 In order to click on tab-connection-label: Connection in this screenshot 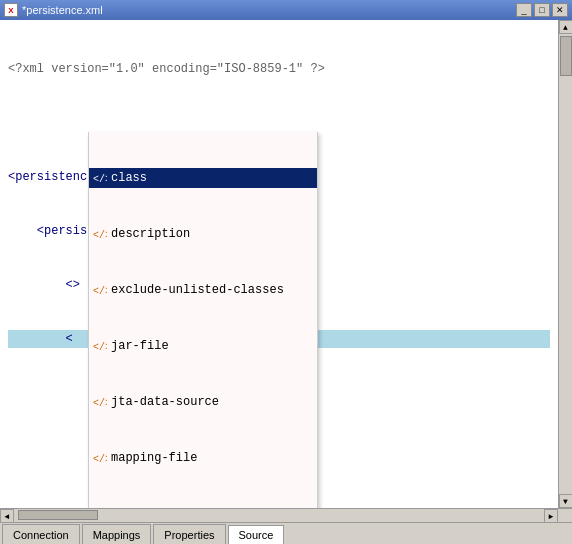, I will do `click(41, 535)`.